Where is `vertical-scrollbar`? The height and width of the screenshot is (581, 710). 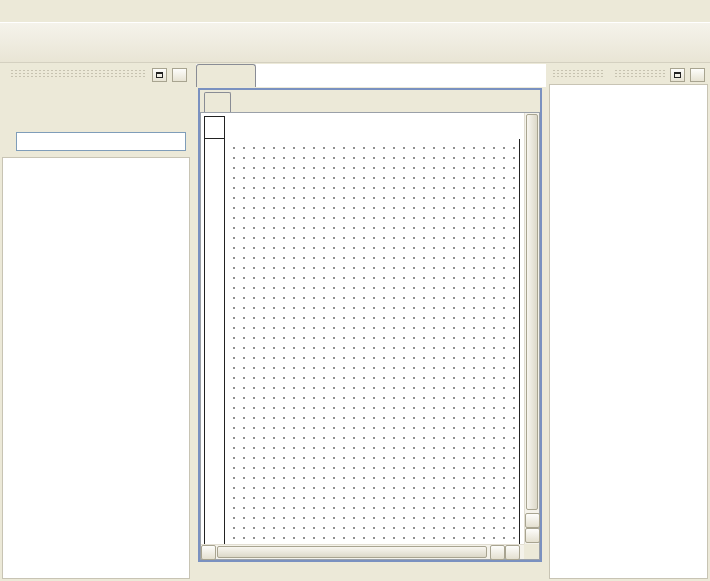
vertical-scrollbar is located at coordinates (532, 328).